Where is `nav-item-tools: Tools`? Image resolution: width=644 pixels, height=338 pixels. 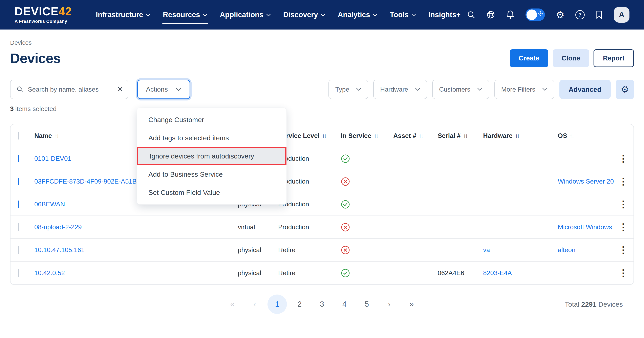 nav-item-tools: Tools is located at coordinates (403, 15).